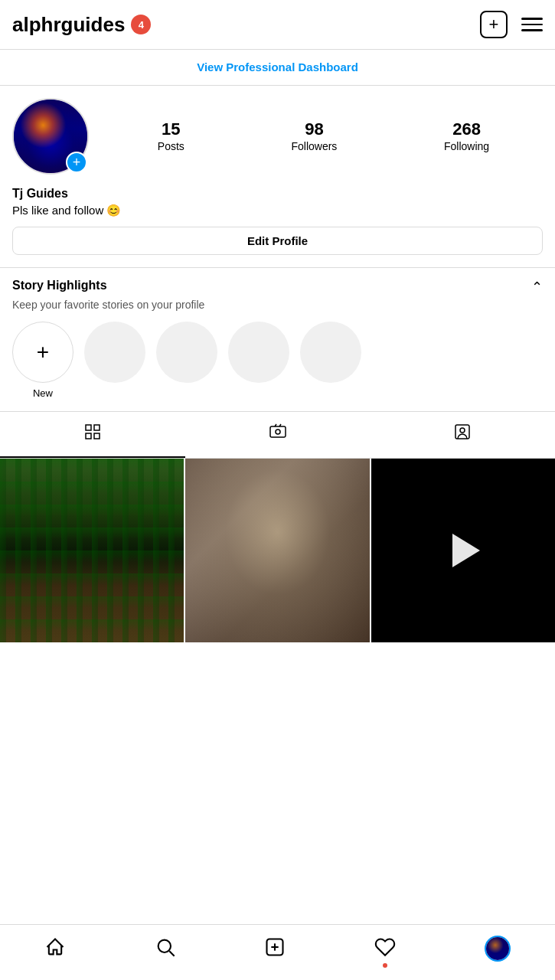 The width and height of the screenshot is (555, 980). Describe the element at coordinates (55, 949) in the screenshot. I see `nav-home` at that location.